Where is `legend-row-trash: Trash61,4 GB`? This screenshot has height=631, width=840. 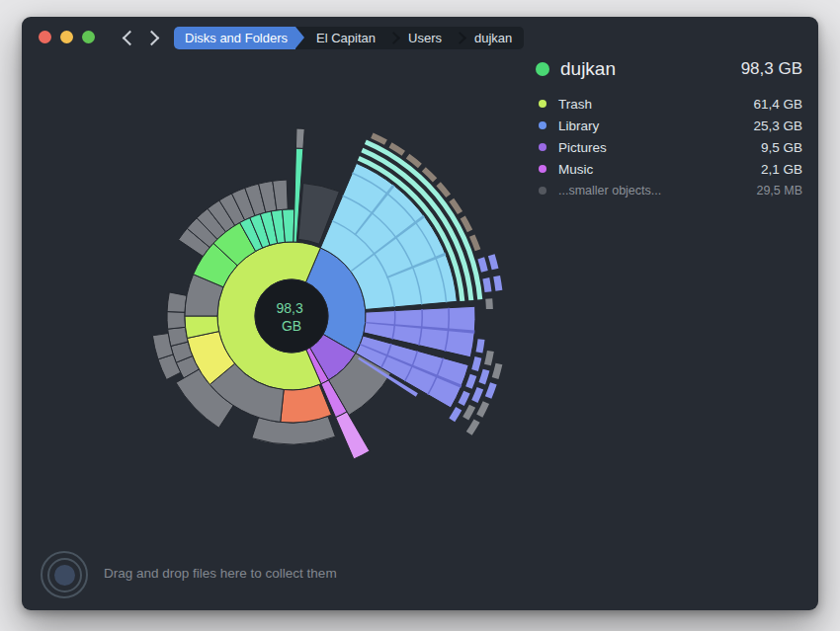 legend-row-trash: Trash61,4 GB is located at coordinates (669, 104).